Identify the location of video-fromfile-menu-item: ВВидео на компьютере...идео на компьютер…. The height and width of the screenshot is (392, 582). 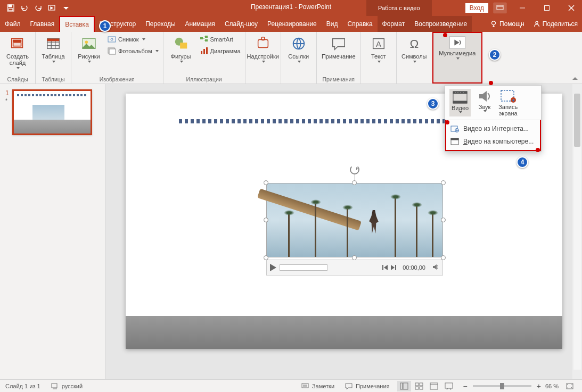
(493, 141).